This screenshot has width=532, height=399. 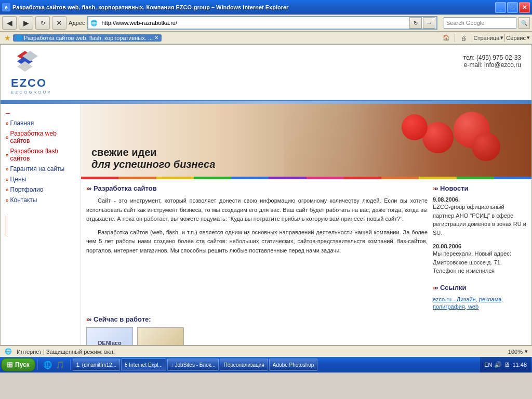 What do you see at coordinates (22, 123) in the screenshot?
I see `nav-link-home: Главная` at bounding box center [22, 123].